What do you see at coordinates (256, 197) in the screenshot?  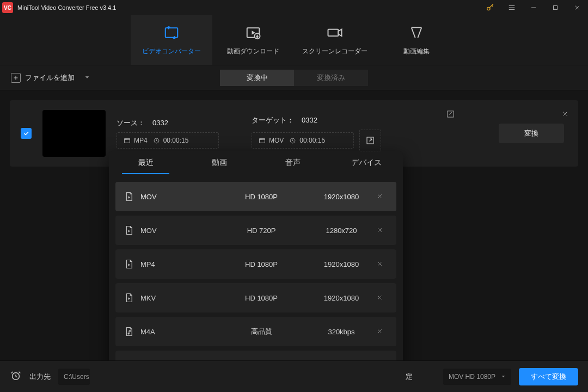 I see `format-row: MOVHD 1080P1920x1080` at bounding box center [256, 197].